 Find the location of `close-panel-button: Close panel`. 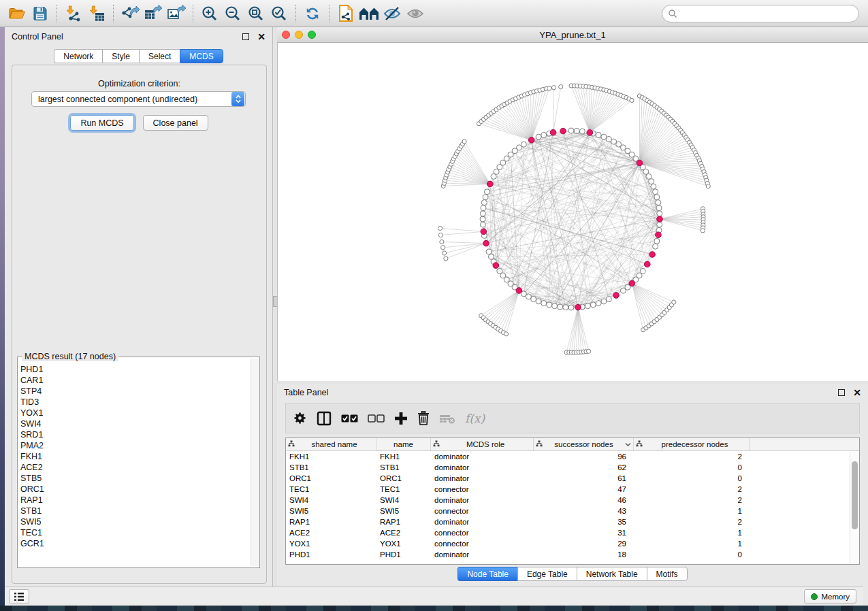

close-panel-button: Close panel is located at coordinates (176, 122).